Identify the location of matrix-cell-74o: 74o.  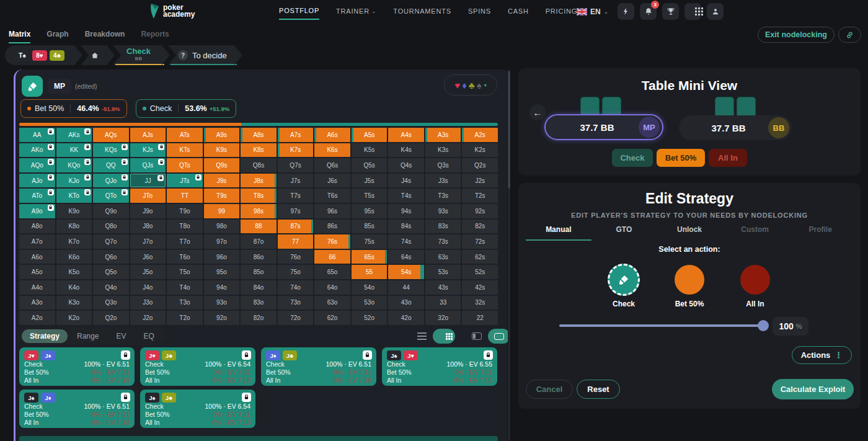
(296, 288).